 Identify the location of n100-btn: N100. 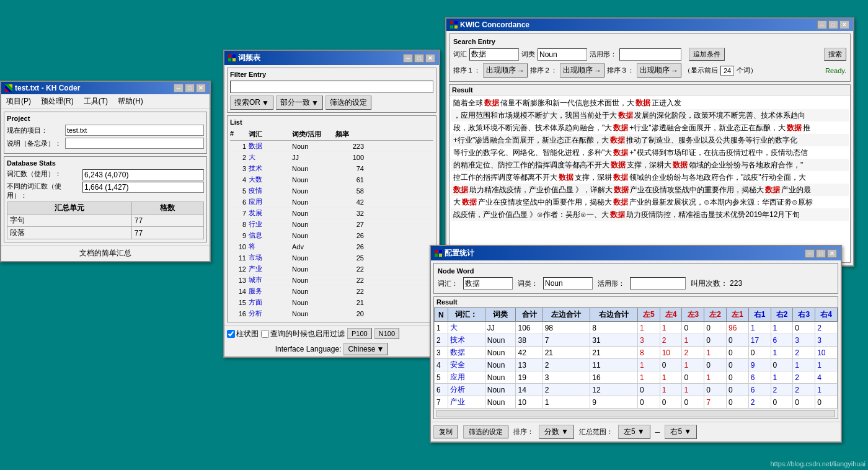
(387, 334).